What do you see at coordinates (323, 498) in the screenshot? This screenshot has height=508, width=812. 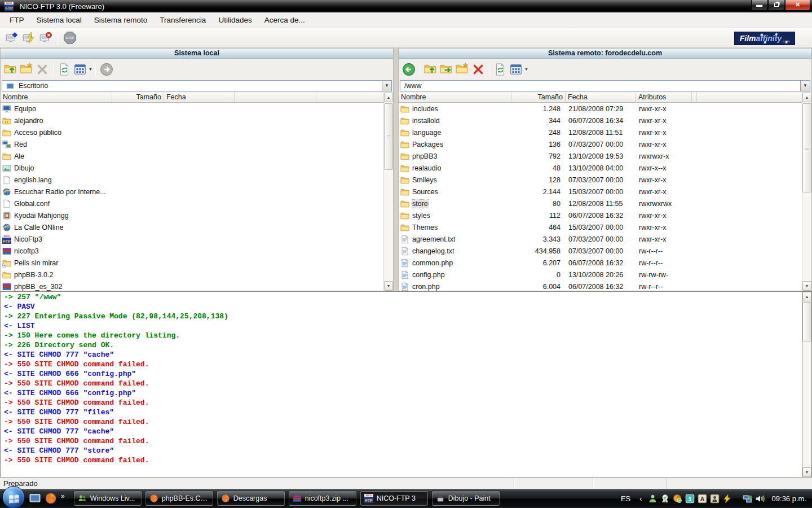 I see `taskbar-button-nicoftp3-zip-: nicoftp3.zip ...` at bounding box center [323, 498].